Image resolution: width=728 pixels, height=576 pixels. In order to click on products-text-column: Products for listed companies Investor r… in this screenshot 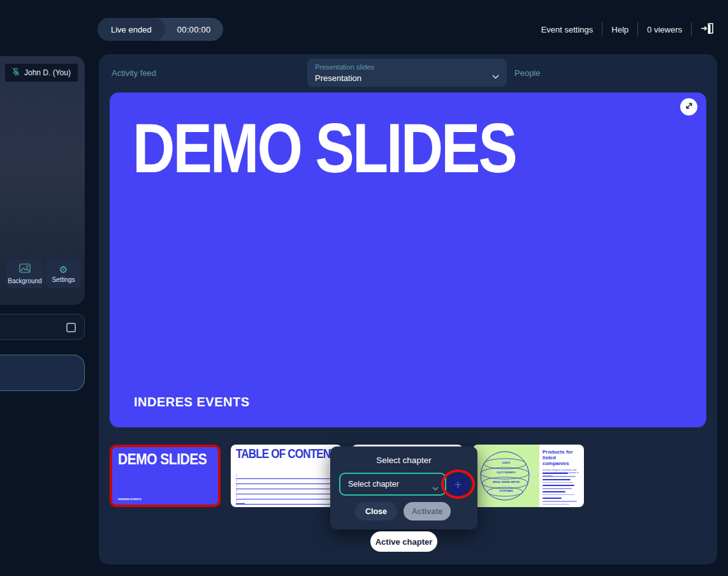, I will do `click(562, 476)`.